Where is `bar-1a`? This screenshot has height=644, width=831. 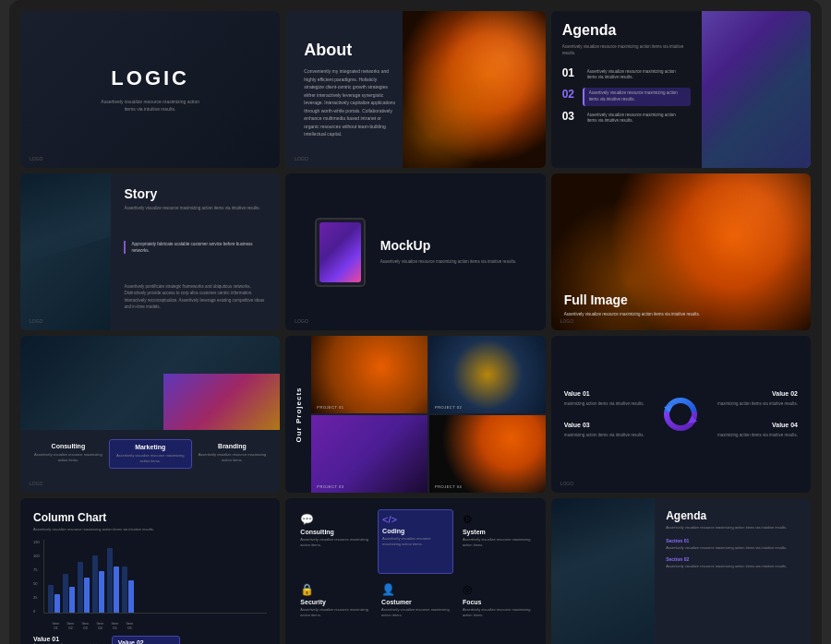
bar-1a is located at coordinates (51, 599).